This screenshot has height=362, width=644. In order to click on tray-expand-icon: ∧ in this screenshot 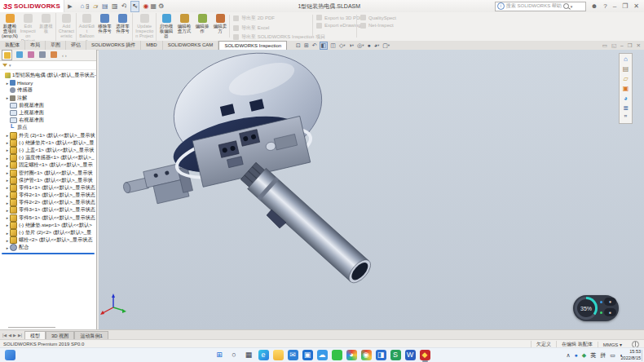, I will do `click(567, 355)`.